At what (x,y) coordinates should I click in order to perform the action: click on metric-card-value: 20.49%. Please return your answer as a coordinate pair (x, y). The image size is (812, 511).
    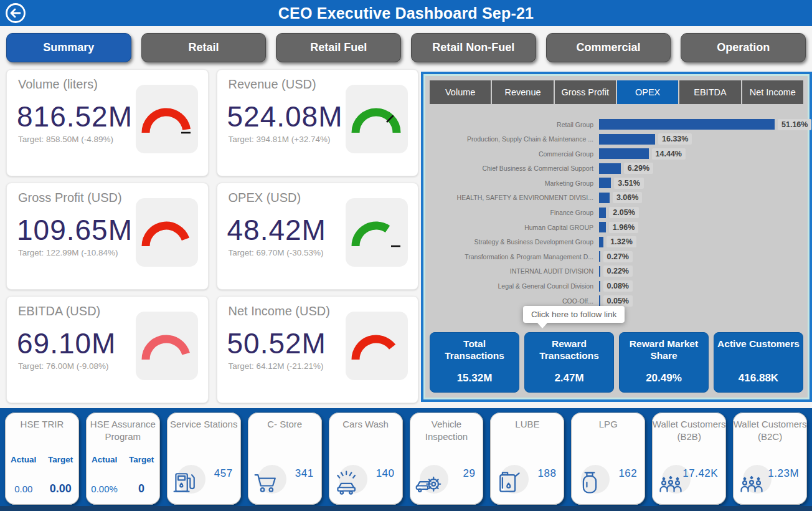
    Looking at the image, I should click on (664, 378).